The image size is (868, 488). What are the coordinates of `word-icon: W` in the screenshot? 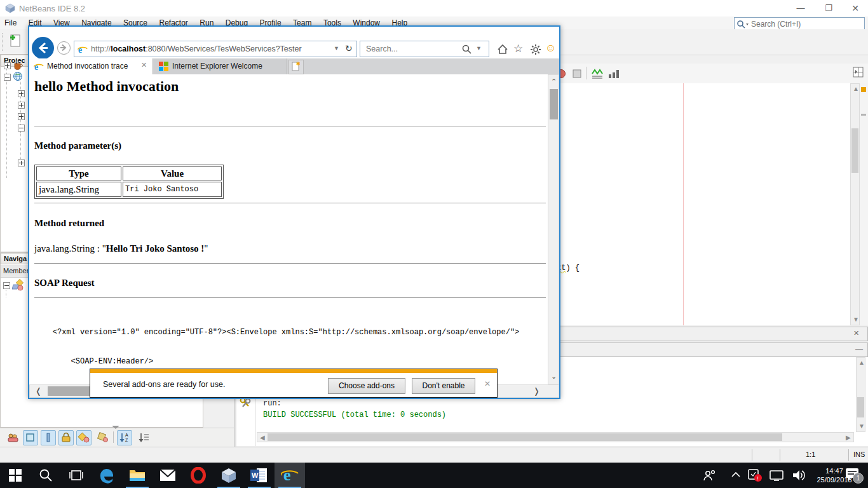 It's located at (259, 475).